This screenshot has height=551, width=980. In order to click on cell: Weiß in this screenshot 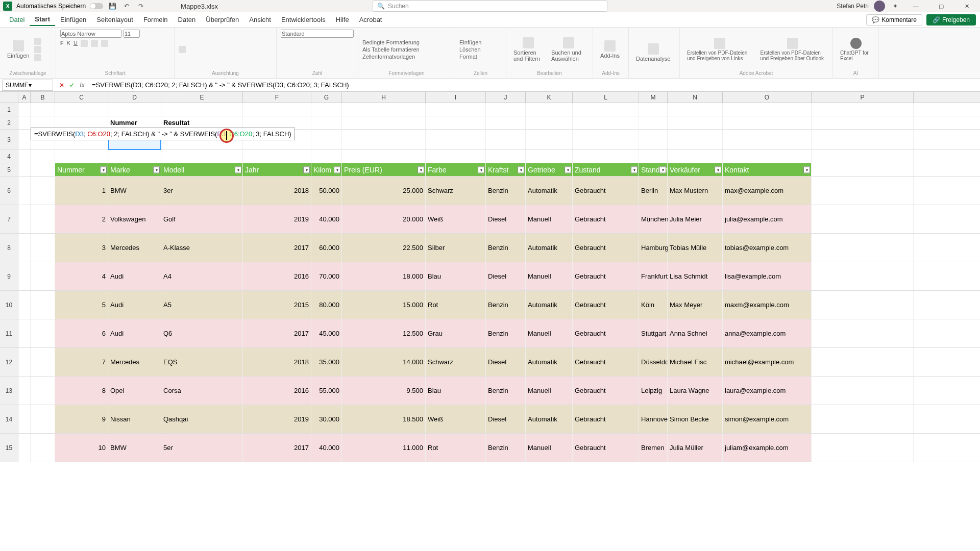, I will do `click(456, 219)`.